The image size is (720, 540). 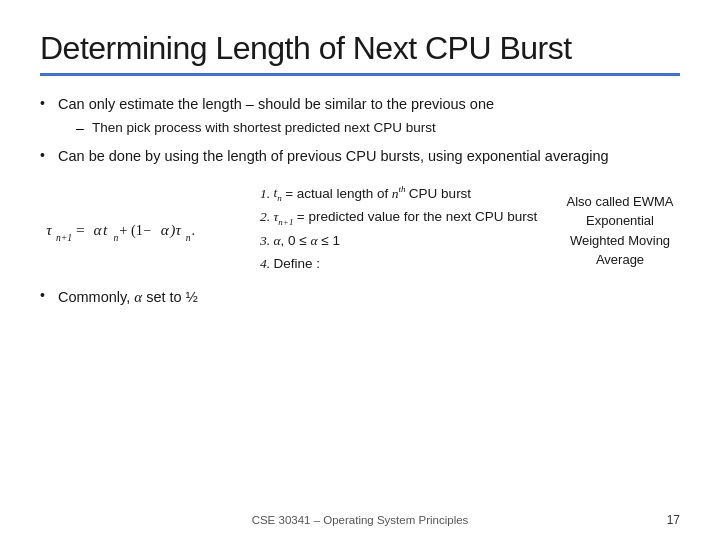 What do you see at coordinates (140, 229) in the screenshot?
I see `formula-svg: τ n+1 = α t n + (1− α )τ n .` at bounding box center [140, 229].